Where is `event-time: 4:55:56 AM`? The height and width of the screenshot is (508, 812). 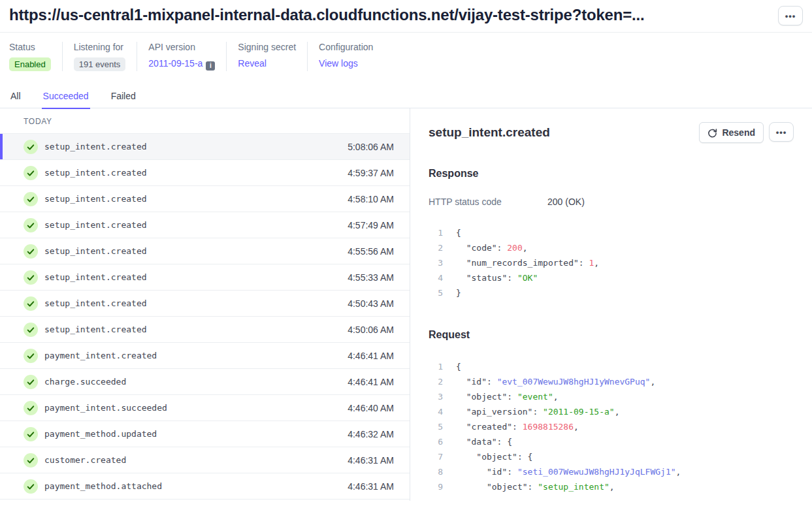 event-time: 4:55:56 AM is located at coordinates (371, 251).